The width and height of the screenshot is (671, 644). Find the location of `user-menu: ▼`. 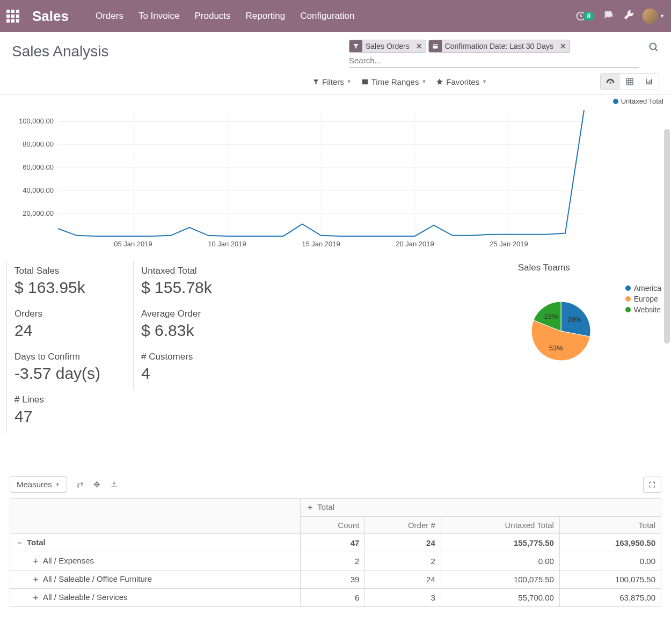

user-menu: ▼ is located at coordinates (654, 16).